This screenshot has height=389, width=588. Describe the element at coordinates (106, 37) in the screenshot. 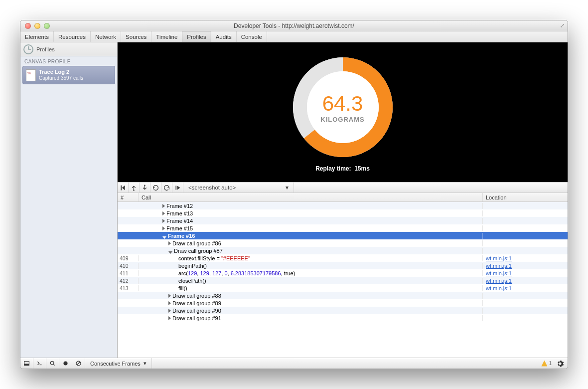

I see `tab-network: Network` at that location.